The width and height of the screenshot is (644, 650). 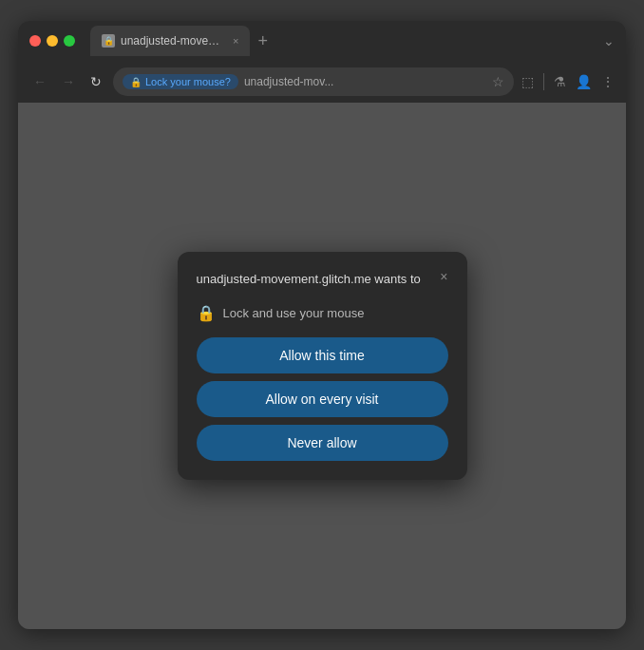 I want to click on nav-divider, so click(x=543, y=82).